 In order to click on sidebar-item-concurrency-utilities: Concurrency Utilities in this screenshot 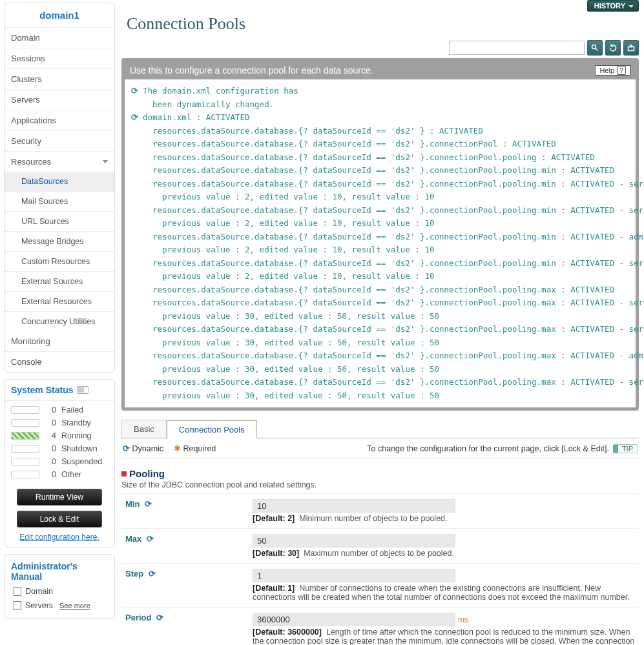, I will do `click(59, 322)`.